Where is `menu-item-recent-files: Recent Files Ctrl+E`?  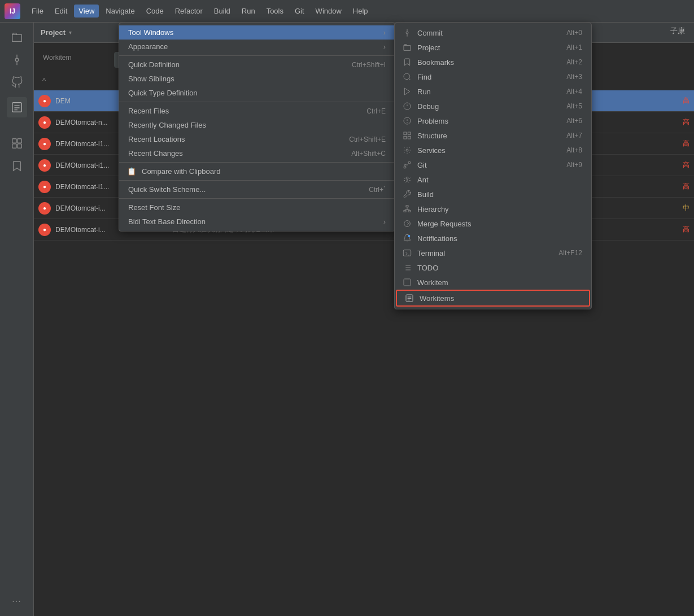 menu-item-recent-files: Recent Files Ctrl+E is located at coordinates (257, 111).